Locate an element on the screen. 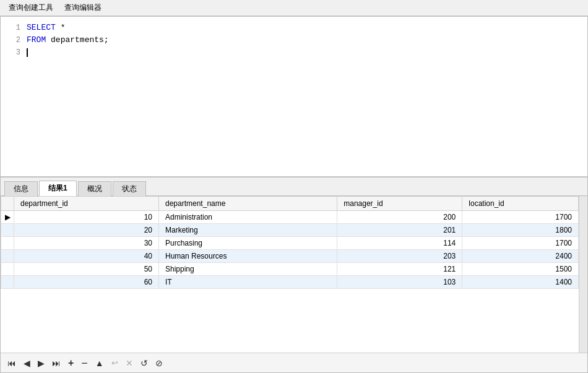  line-number-2: 2 is located at coordinates (13, 40).